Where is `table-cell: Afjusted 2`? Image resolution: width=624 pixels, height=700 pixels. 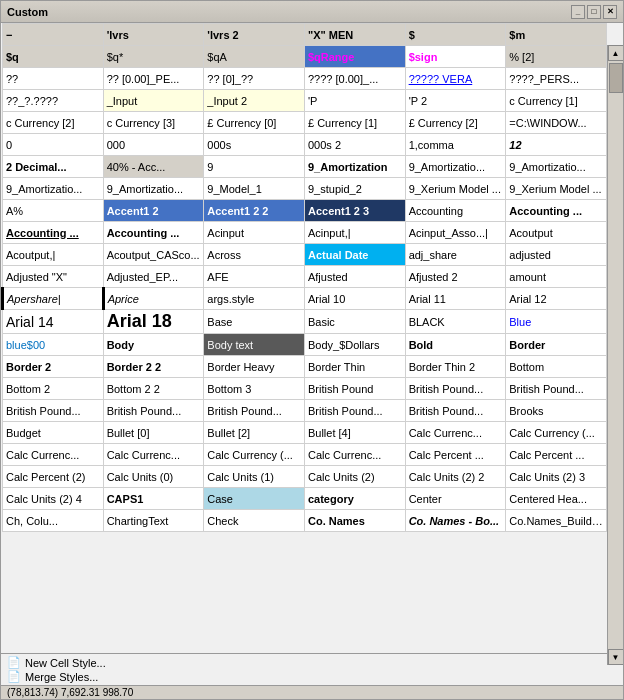 table-cell: Afjusted 2 is located at coordinates (456, 277).